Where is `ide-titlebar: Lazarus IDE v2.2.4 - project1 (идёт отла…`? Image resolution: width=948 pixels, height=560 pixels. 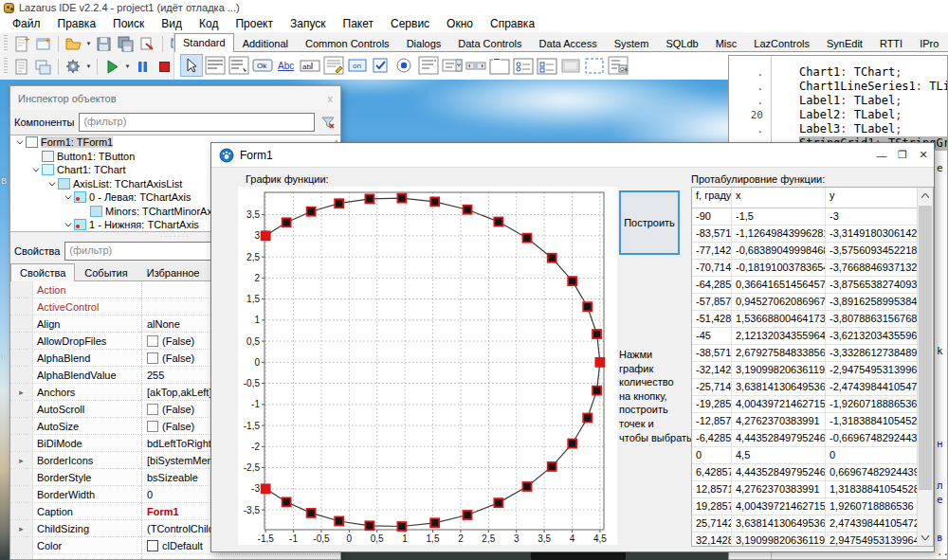
ide-titlebar: Lazarus IDE v2.2.4 - project1 (идёт отла… is located at coordinates (474, 8).